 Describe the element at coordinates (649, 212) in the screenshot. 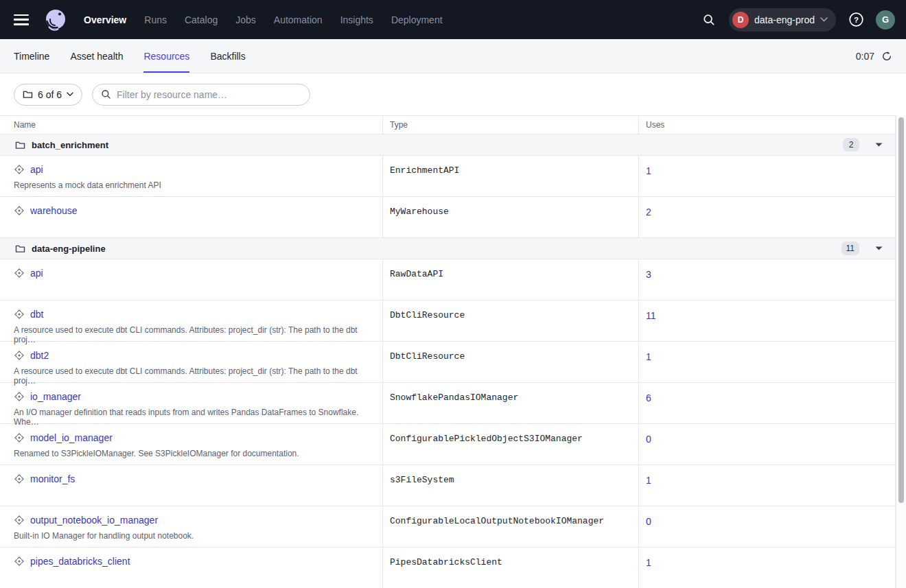

I see `resource-uses-link: 2` at that location.